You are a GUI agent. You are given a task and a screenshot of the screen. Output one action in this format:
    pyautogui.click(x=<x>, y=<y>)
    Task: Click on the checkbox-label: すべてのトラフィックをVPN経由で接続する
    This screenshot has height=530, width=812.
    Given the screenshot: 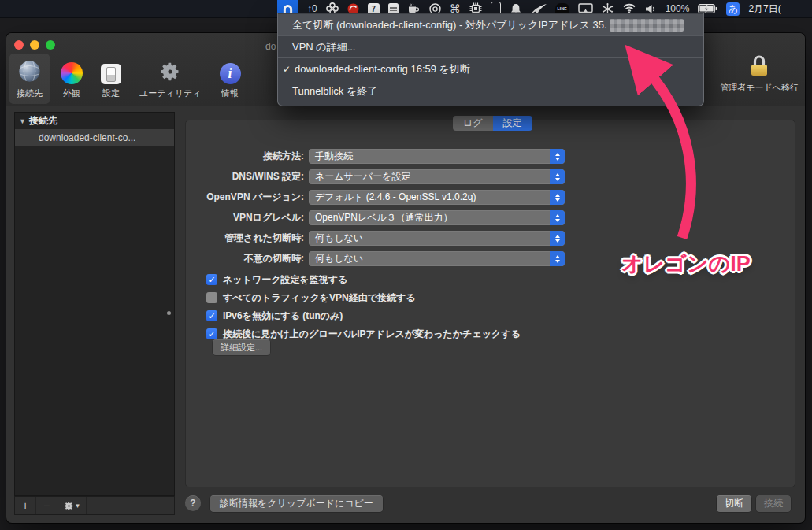 What is the action you would take?
    pyautogui.click(x=320, y=298)
    